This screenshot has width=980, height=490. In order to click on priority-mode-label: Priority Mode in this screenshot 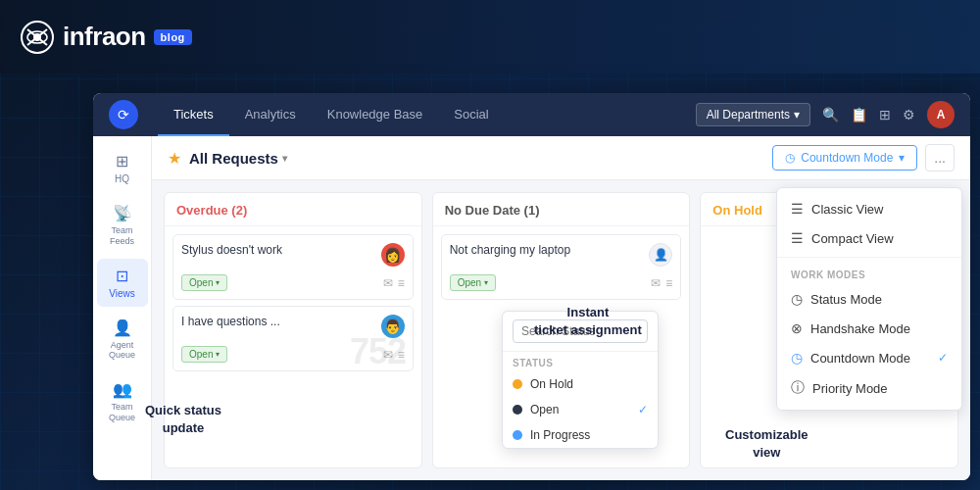, I will do `click(851, 388)`.